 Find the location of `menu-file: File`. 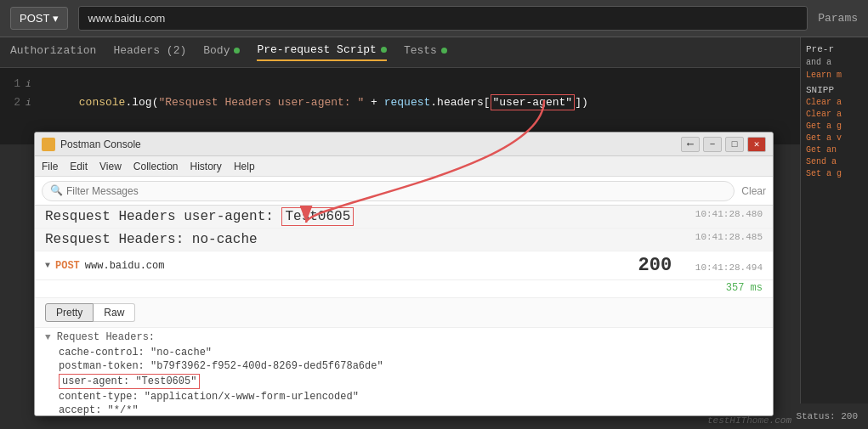

menu-file: File is located at coordinates (49, 167).